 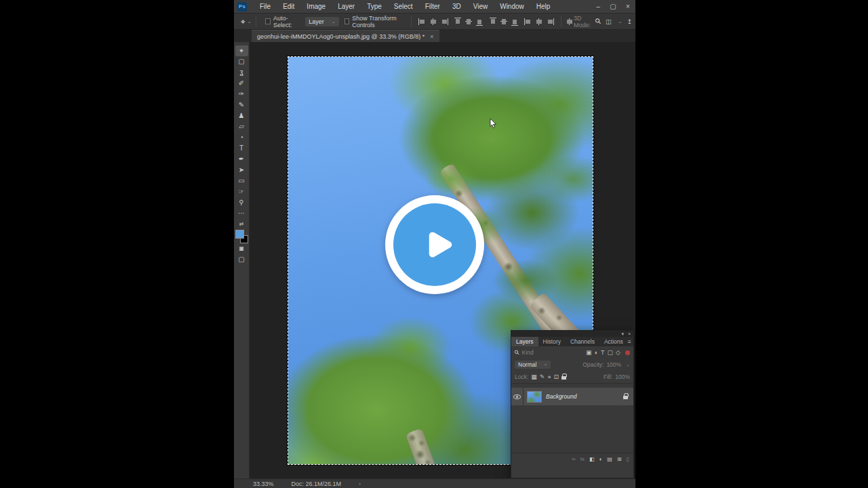 I want to click on menu-window: Window, so click(x=512, y=7).